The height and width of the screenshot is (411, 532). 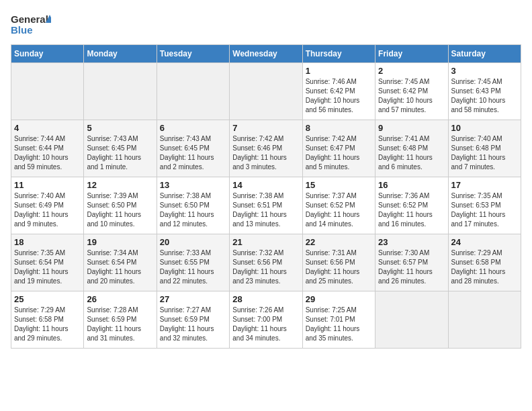 I want to click on calendar-cell: 27Sunrise: 7:27 AM Sunset: 6:59 PM Dayli…, so click(x=193, y=320).